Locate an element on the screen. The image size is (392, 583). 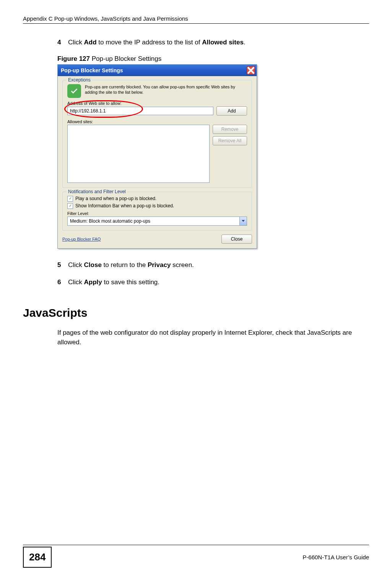
checkmark-icon is located at coordinates (74, 91).